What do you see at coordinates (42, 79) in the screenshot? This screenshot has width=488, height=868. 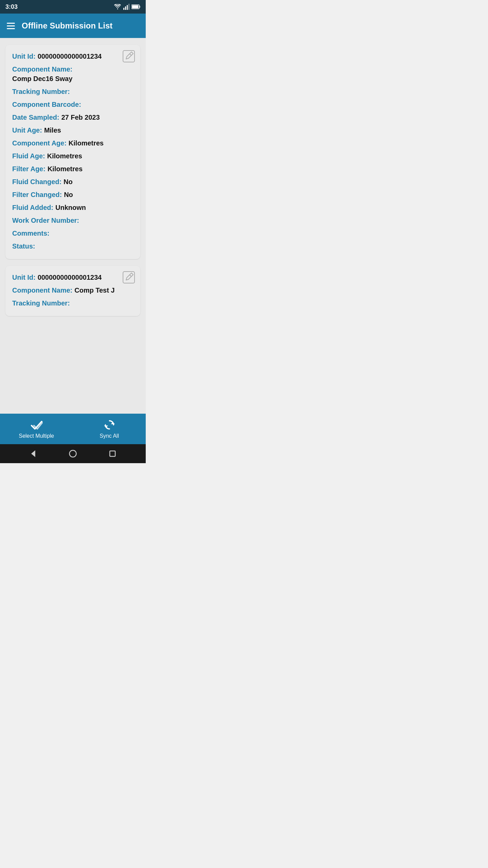 I see `component-name-value: Comp Dec16 Sway` at bounding box center [42, 79].